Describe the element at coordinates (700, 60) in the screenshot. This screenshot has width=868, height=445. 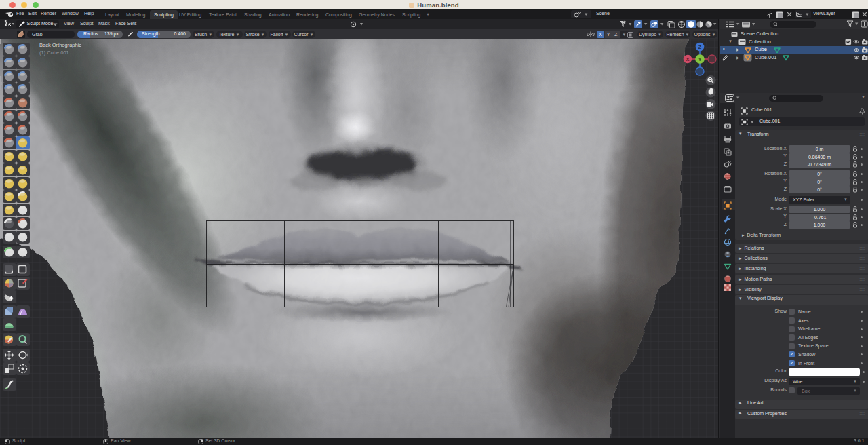
I see `svg-text: Y` at that location.